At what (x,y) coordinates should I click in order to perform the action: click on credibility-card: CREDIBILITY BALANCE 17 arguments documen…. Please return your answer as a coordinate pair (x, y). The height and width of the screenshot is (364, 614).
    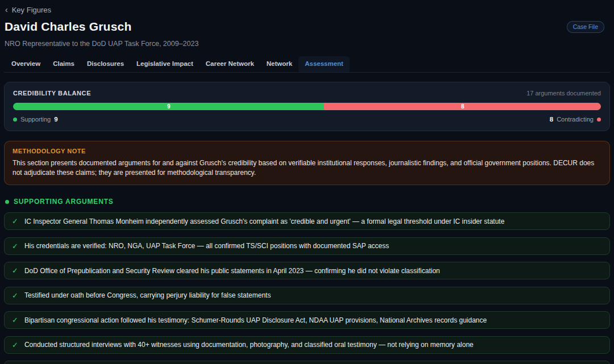
    Looking at the image, I should click on (307, 107).